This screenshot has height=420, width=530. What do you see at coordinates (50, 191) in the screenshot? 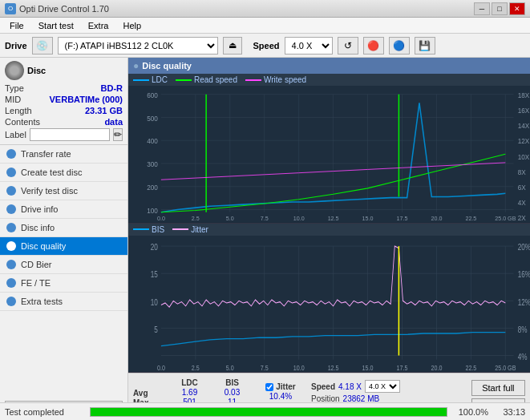
I see `verify-test-disc-label: Verify test disc` at bounding box center [50, 191].